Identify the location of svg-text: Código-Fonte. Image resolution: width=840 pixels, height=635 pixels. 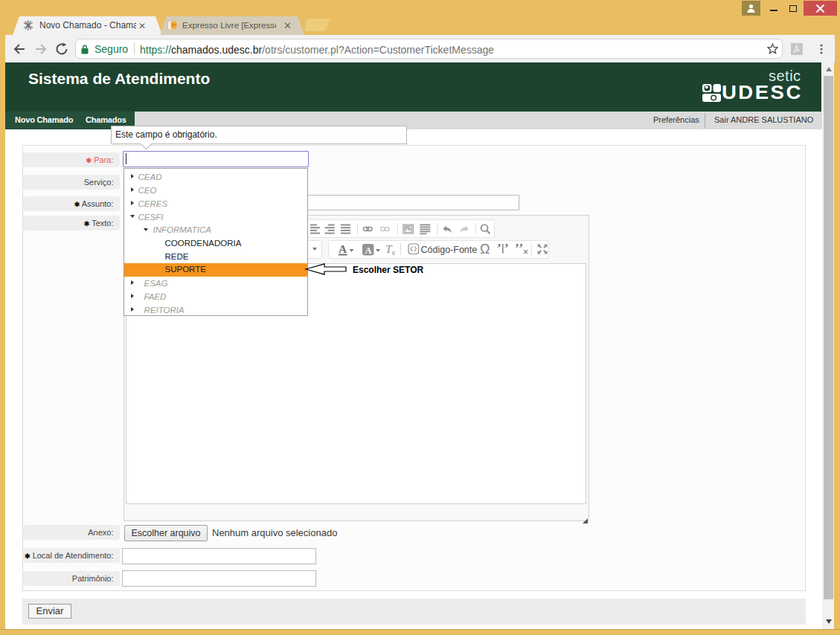
(449, 250).